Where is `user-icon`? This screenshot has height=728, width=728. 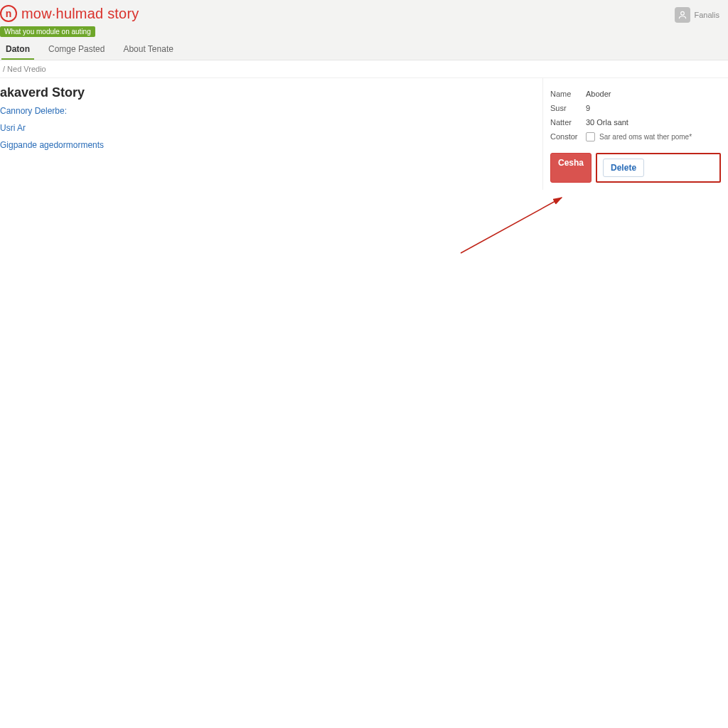
user-icon is located at coordinates (682, 15).